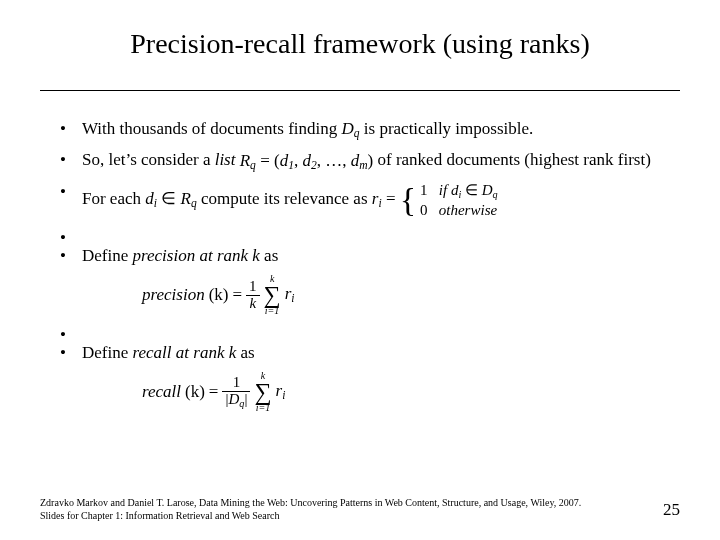 This screenshot has height=540, width=720. I want to click on page-number: 25, so click(672, 510).